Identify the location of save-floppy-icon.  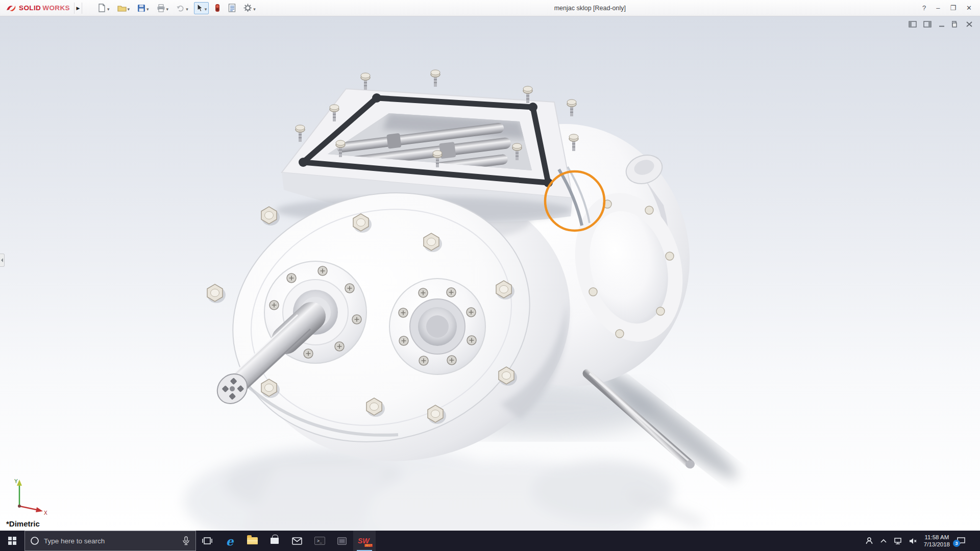
(141, 8).